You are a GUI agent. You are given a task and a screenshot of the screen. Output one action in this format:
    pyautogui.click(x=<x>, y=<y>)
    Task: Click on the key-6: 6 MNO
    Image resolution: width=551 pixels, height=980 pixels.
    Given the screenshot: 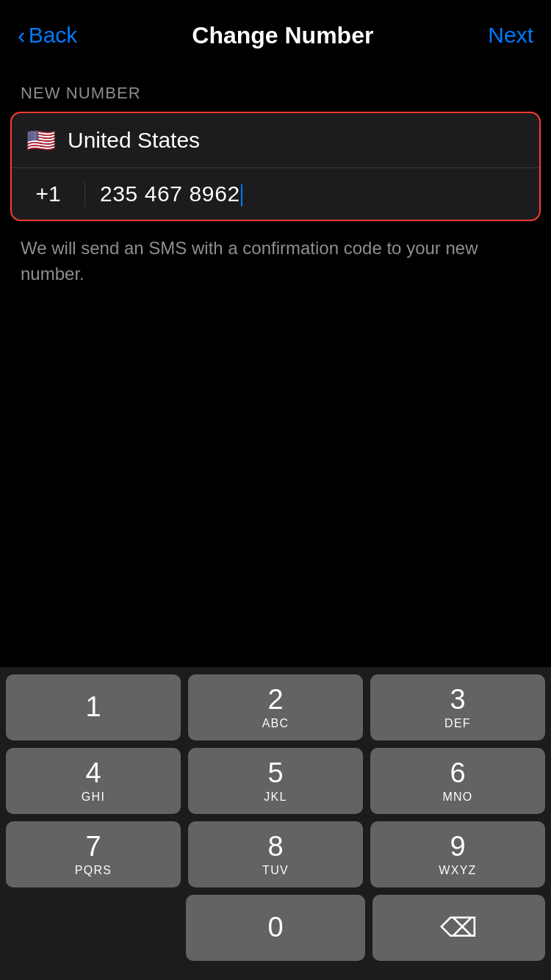 What is the action you would take?
    pyautogui.click(x=458, y=781)
    